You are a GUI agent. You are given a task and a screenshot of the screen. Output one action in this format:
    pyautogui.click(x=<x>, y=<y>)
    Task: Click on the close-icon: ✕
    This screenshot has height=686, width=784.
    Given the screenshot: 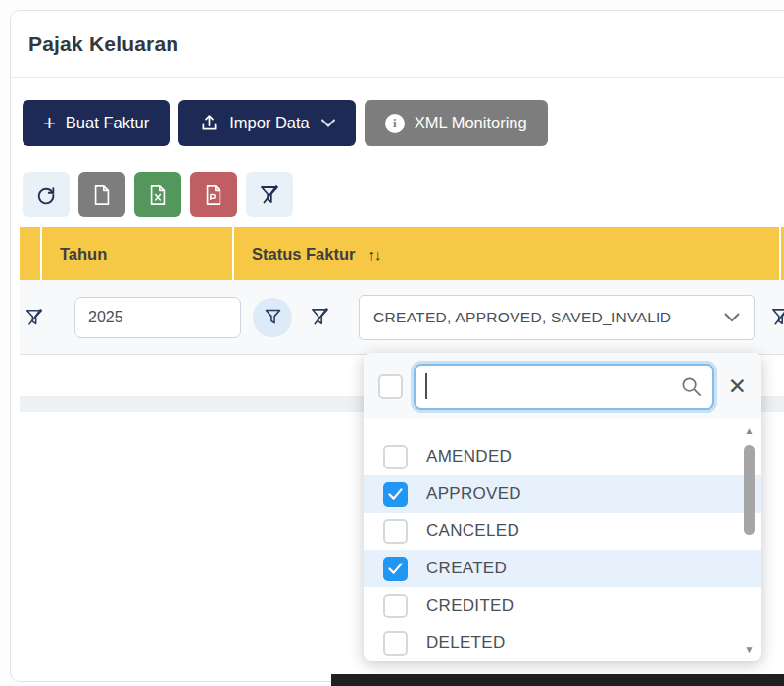 What is the action you would take?
    pyautogui.click(x=737, y=386)
    